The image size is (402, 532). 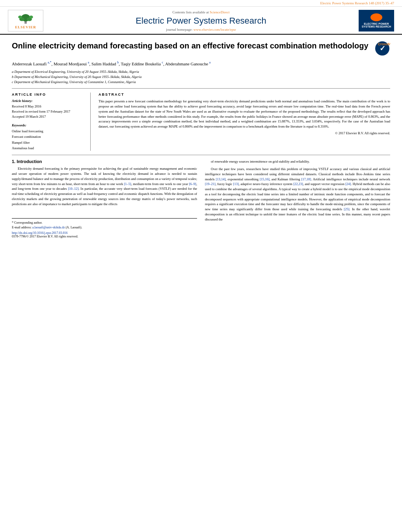 I want to click on intro-heading: 1. Introduction, so click(x=104, y=161).